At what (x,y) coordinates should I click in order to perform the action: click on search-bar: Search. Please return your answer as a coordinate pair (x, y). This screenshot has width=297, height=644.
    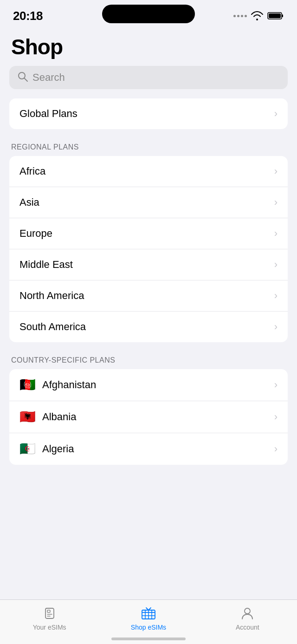
    Looking at the image, I should click on (148, 78).